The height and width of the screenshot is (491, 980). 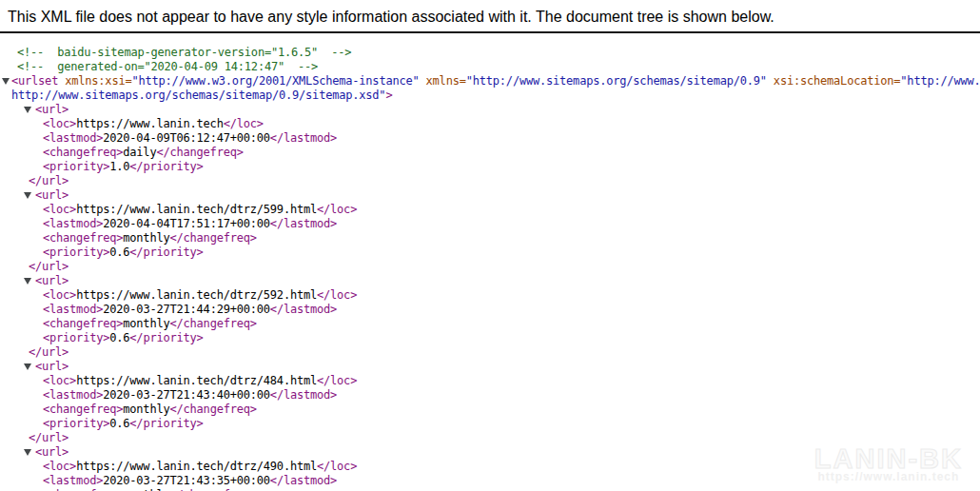 I want to click on xml-token-tx: 2020-04-09T06:12:47+00:00, so click(x=186, y=138).